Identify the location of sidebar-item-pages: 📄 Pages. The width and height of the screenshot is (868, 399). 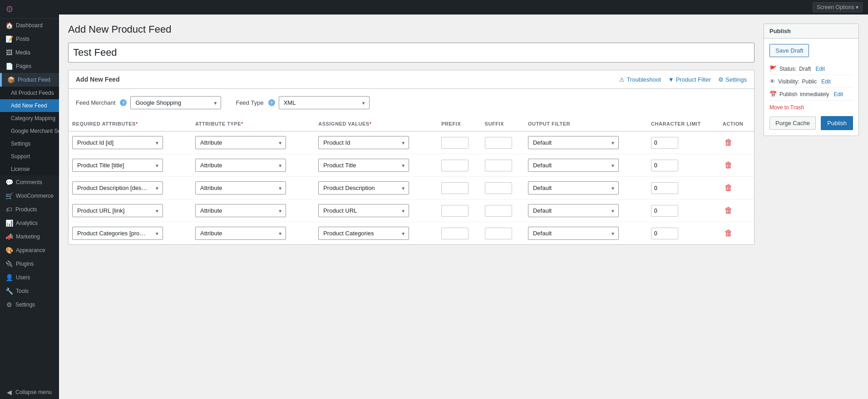
(30, 66).